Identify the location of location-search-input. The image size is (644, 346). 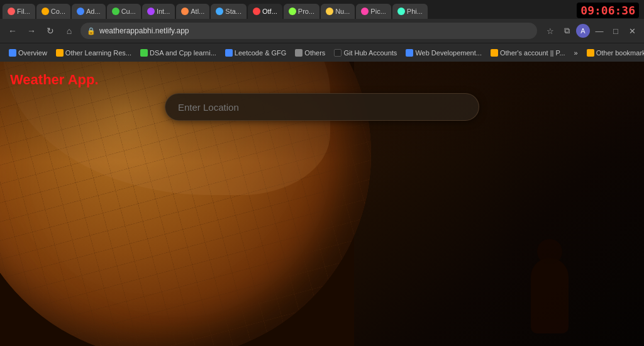
(322, 107).